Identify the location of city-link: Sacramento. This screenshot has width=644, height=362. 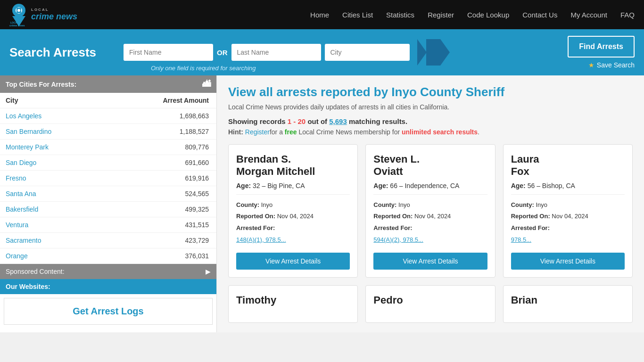
(24, 240).